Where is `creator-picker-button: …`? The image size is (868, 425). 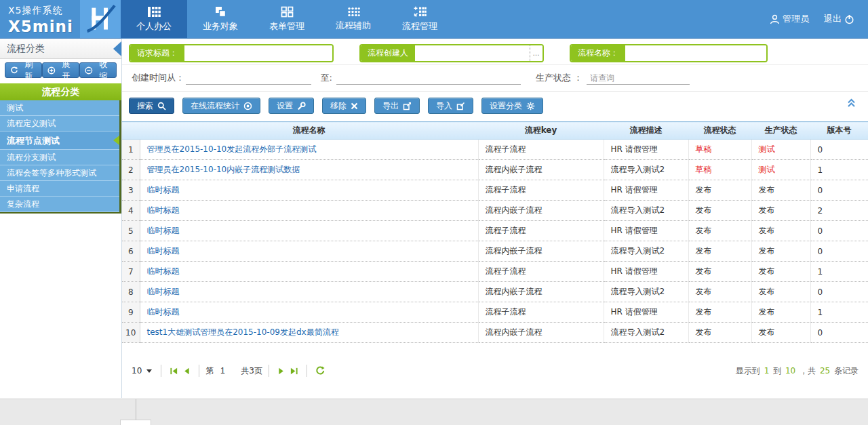 creator-picker-button: … is located at coordinates (536, 53).